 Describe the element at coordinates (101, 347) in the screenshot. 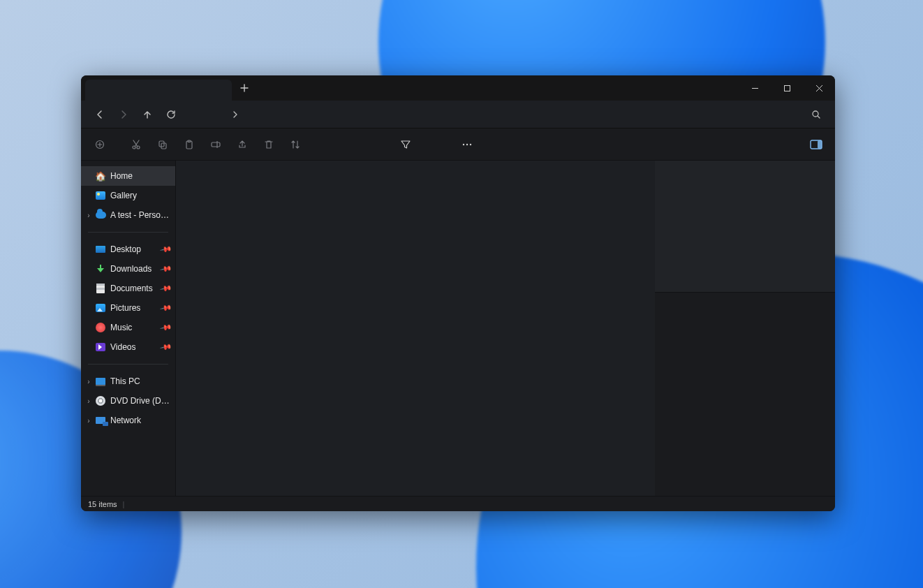

I see `videos-icon` at that location.